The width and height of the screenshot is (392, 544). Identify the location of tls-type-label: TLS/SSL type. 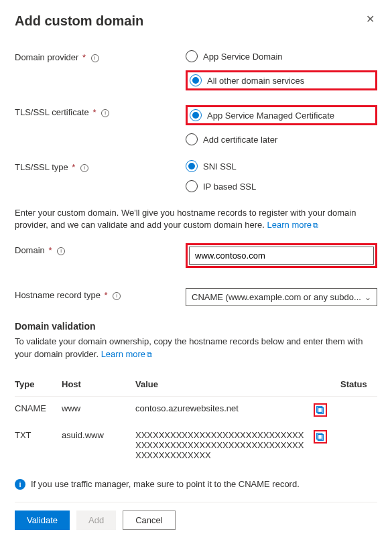
(42, 167).